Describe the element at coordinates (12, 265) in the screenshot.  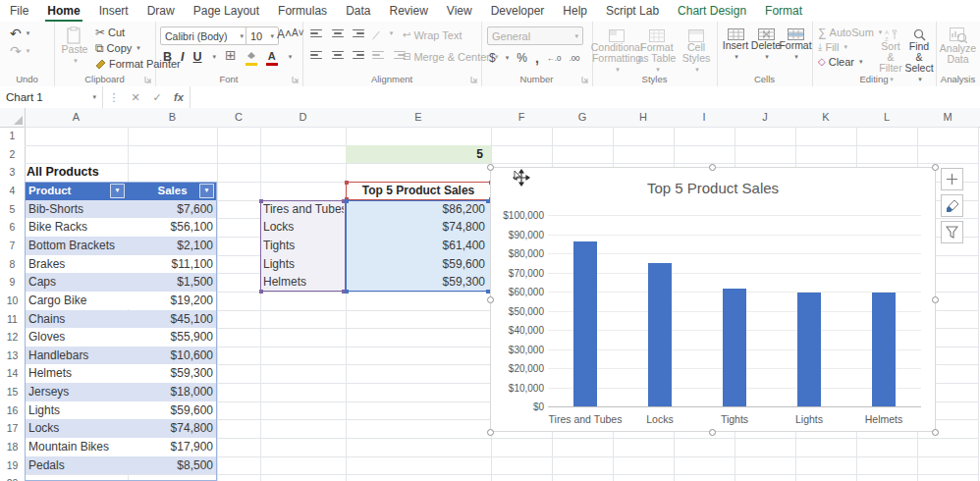
I see `row-header-8: 8` at that location.